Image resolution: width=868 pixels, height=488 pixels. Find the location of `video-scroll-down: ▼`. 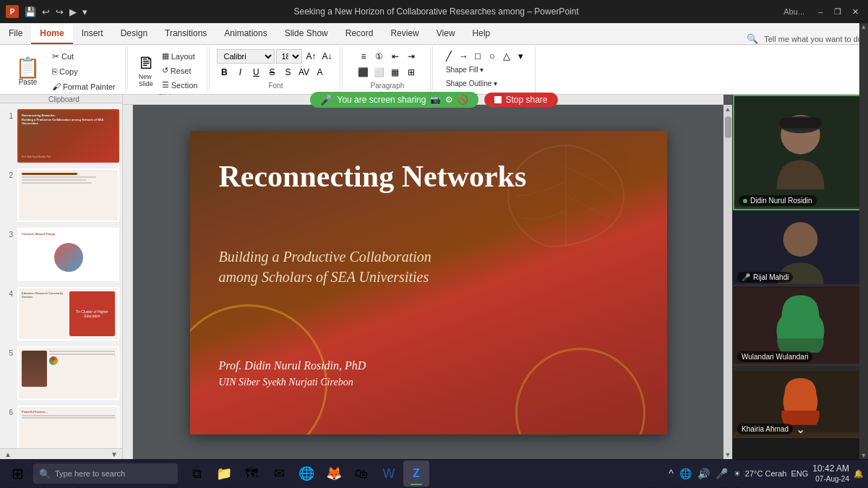

video-scroll-down: ▼ is located at coordinates (864, 455).